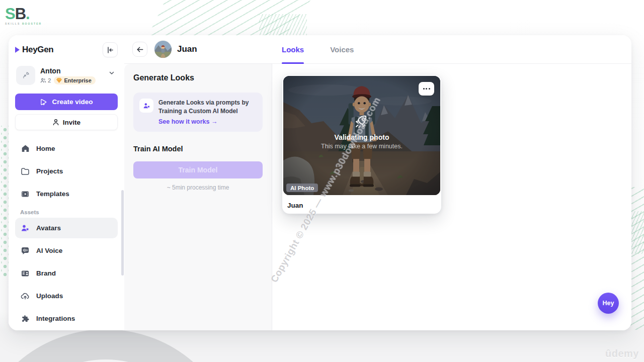 The image size is (644, 362). I want to click on status-title: Validating photo, so click(362, 137).